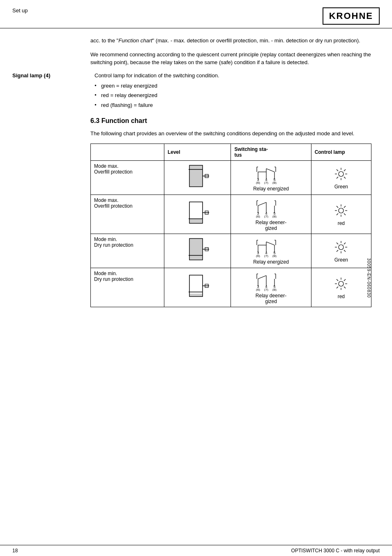  What do you see at coordinates (233, 92) in the screenshot?
I see `signal-lamp-content: Control lamp for indication of the switc…` at bounding box center [233, 92].